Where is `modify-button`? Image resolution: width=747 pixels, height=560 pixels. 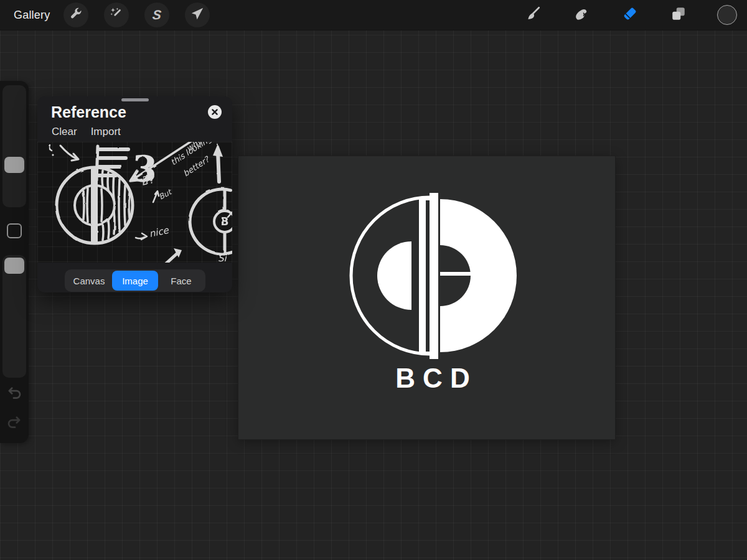 modify-button is located at coordinates (14, 231).